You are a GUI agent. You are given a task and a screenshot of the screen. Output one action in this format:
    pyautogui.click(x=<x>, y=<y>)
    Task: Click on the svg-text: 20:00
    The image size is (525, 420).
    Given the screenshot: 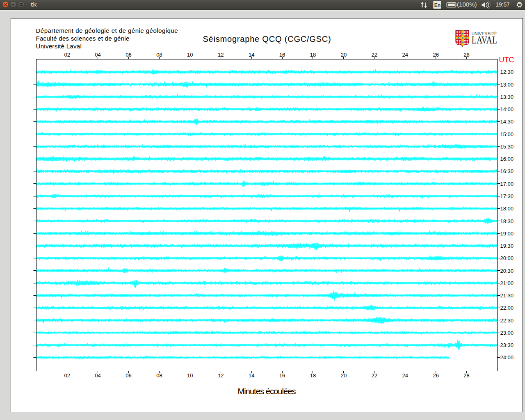 What is the action you would take?
    pyautogui.click(x=507, y=258)
    